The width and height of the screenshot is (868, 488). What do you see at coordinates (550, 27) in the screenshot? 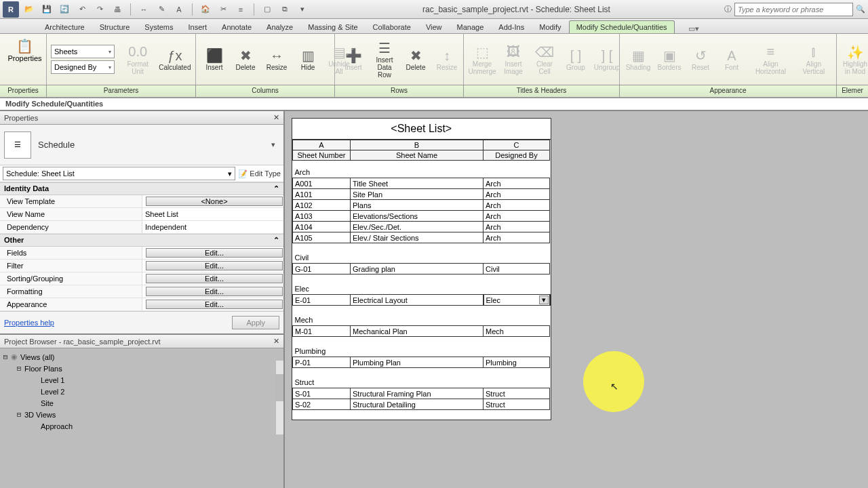
I see `tab-modify: Modify` at bounding box center [550, 27].